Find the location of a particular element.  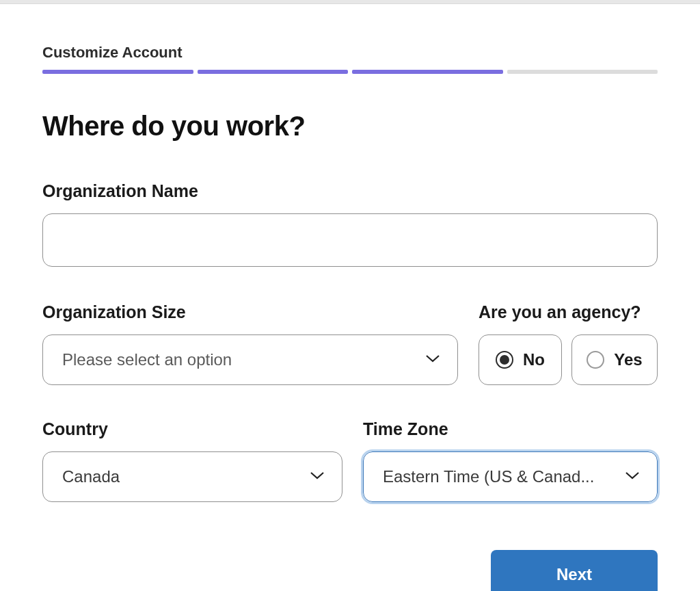

agency-label: Are you an agency? is located at coordinates (568, 312).